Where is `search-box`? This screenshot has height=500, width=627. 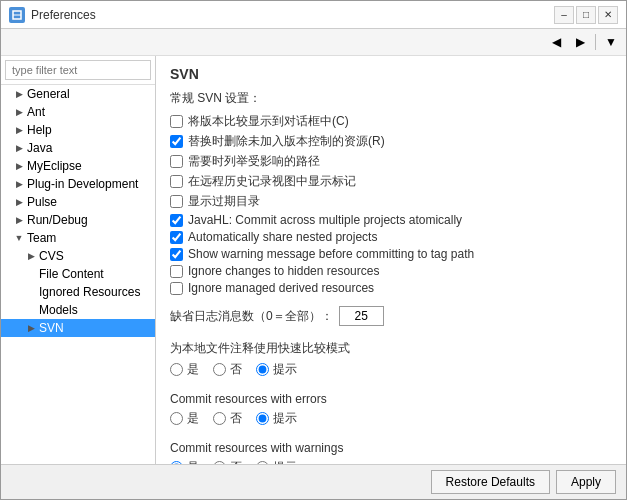
search-box is located at coordinates (78, 70).